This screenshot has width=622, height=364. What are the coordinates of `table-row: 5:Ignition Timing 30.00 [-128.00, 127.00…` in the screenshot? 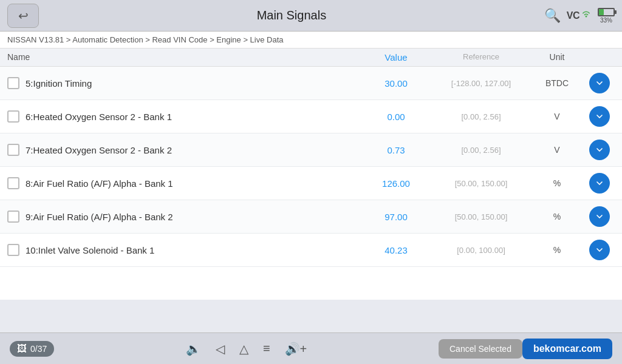 It's located at (311, 84).